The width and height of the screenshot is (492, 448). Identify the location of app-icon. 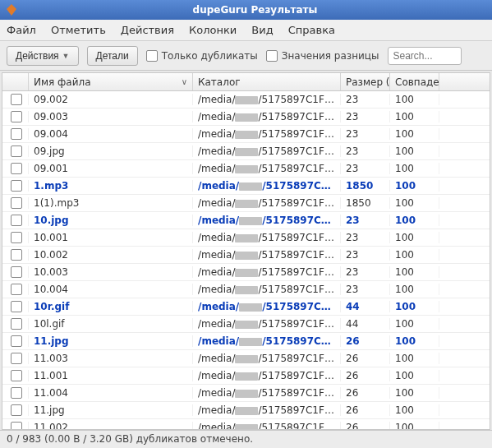
(11, 10).